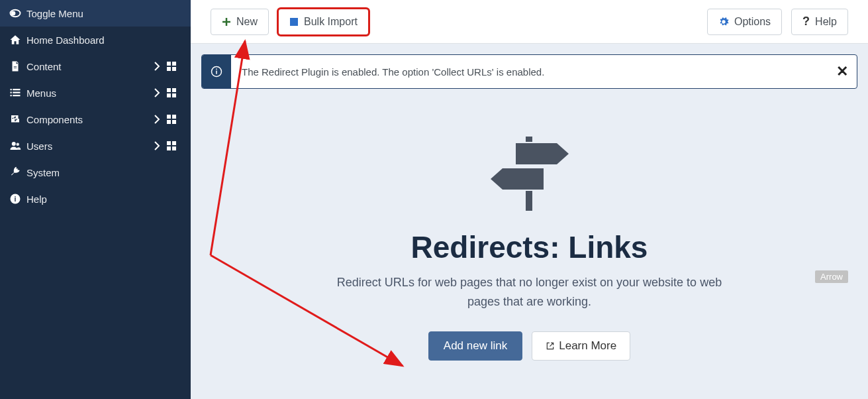  I want to click on square-icon, so click(294, 22).